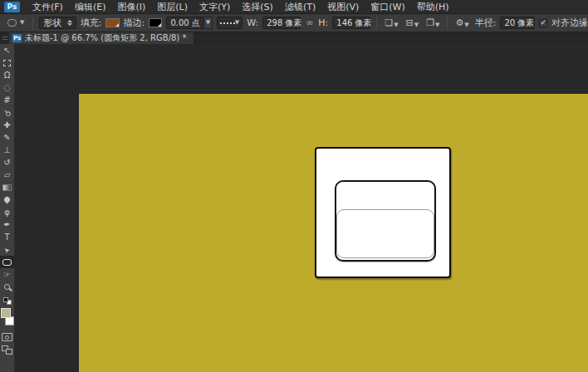 This screenshot has width=588, height=372. I want to click on foreground-color-swatch, so click(6, 313).